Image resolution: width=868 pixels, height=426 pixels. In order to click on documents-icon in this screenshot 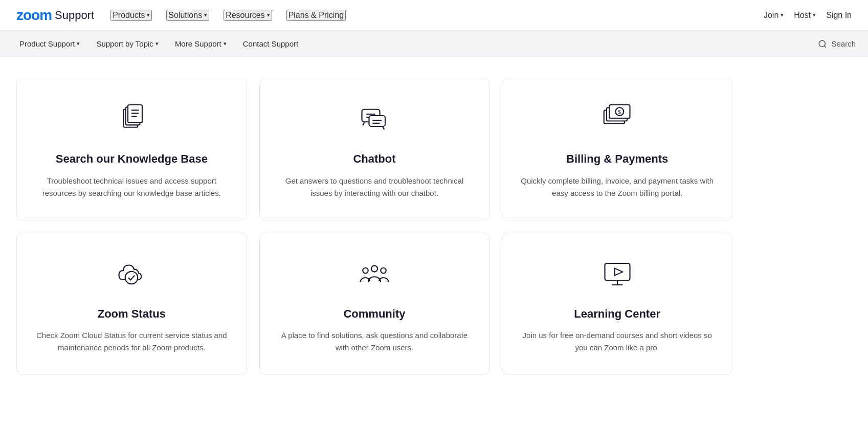, I will do `click(132, 119)`.